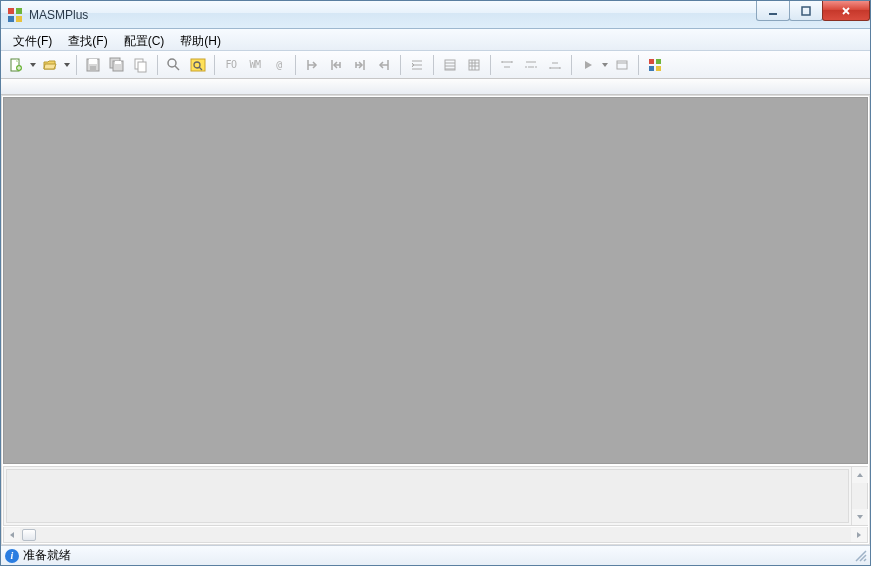 Image resolution: width=871 pixels, height=566 pixels. Describe the element at coordinates (174, 65) in the screenshot. I see `find-button` at that location.